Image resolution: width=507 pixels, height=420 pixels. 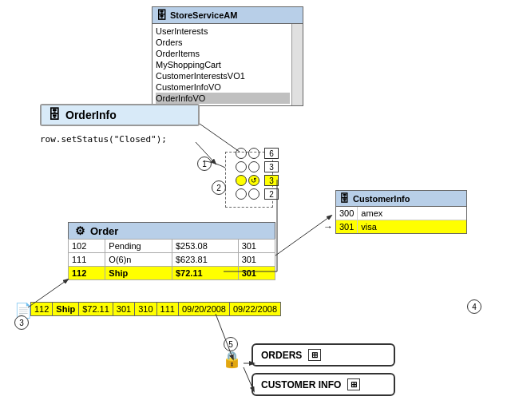 I want to click on mdr-cell-5: 111, so click(x=168, y=309).